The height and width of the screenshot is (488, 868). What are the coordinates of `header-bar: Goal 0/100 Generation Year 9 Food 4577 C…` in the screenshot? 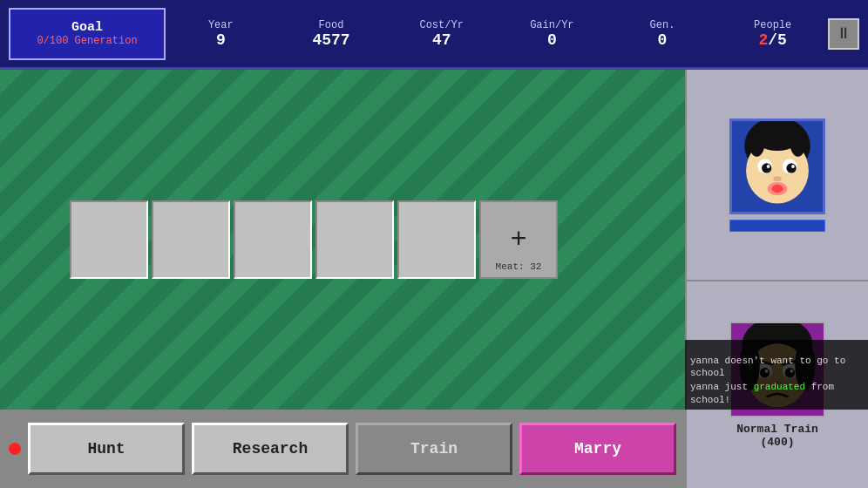 It's located at (434, 35).